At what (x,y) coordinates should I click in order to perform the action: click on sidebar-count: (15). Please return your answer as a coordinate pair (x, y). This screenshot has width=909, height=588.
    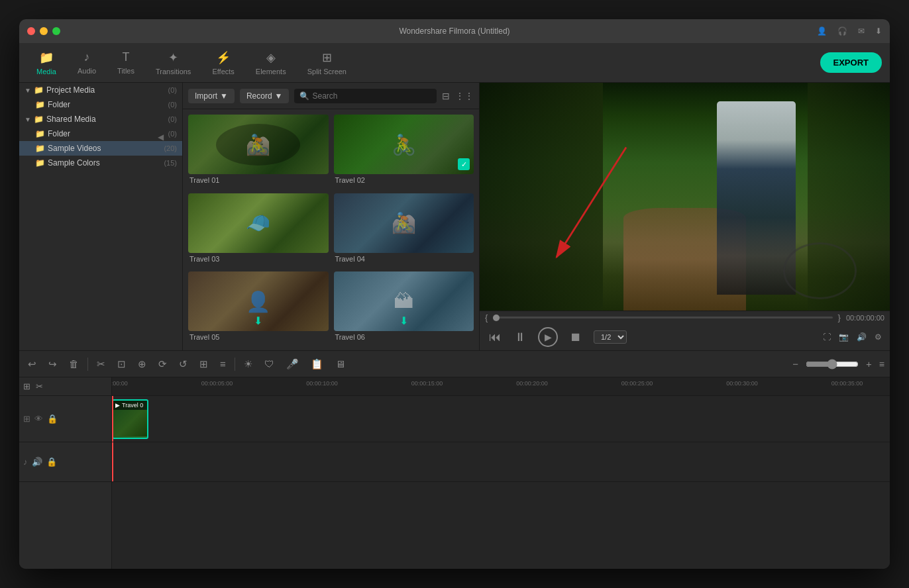
    Looking at the image, I should click on (170, 163).